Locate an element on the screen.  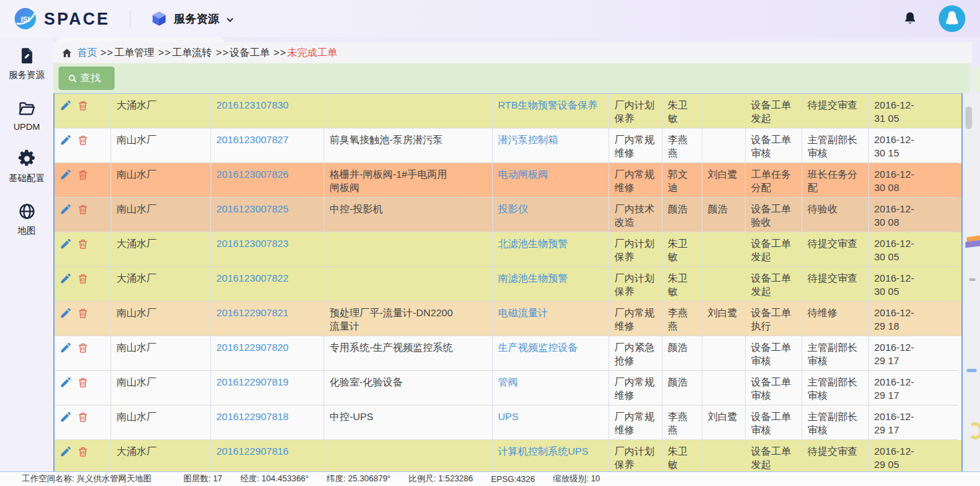
order-no-link: 2016122907821 is located at coordinates (268, 319).